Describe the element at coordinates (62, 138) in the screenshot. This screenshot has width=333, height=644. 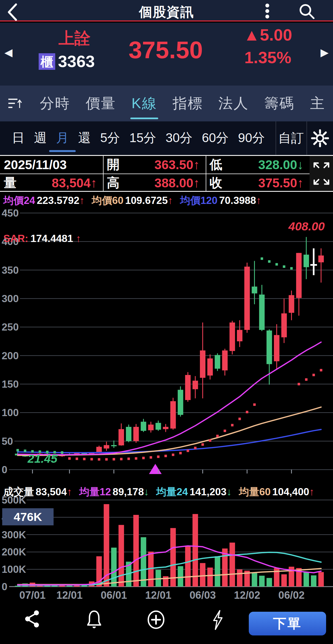
I see `period-月: 月` at that location.